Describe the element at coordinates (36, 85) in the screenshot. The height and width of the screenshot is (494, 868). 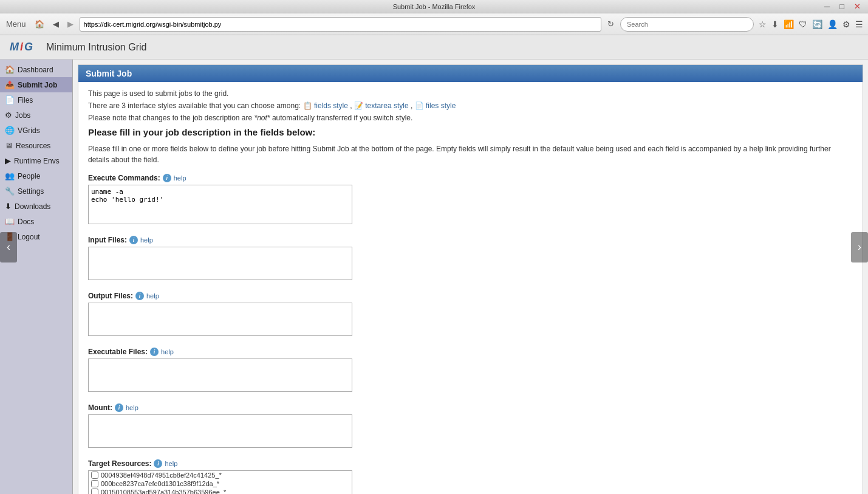
I see `sidebar-item-submit-job: 📤Submit Job` at that location.